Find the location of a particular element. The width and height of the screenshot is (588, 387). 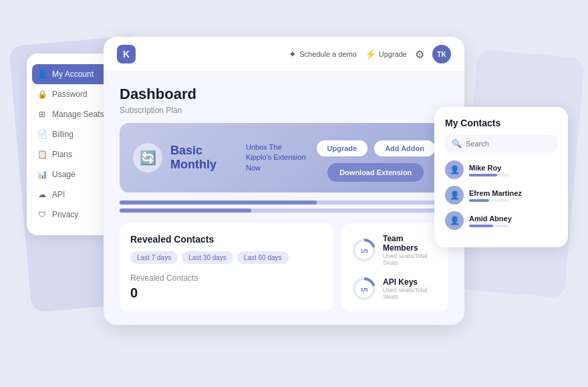

contact-info: Efrem Martinez is located at coordinates (496, 195).